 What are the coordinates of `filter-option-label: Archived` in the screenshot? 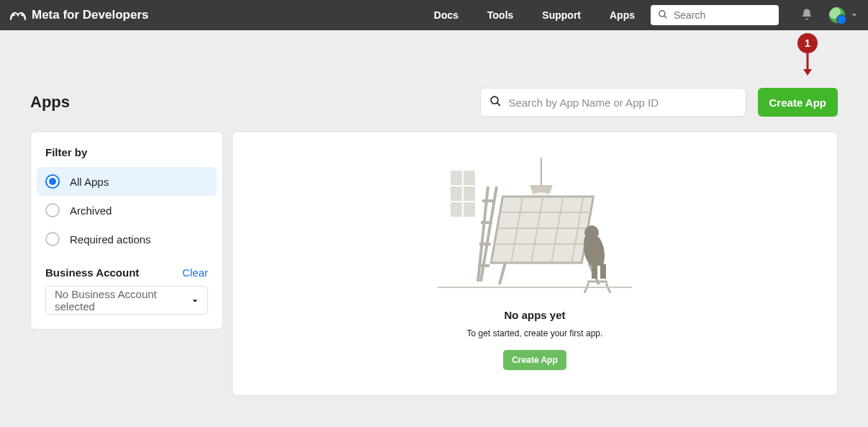 It's located at (91, 210).